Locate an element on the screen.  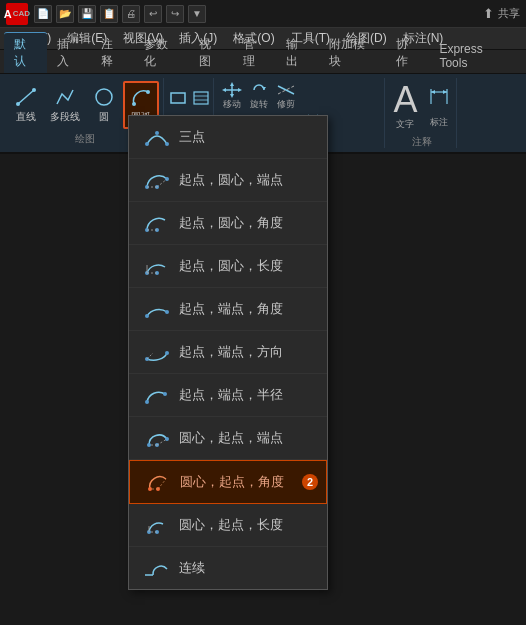
arc-start-end-angle: 起点，端点，角度 is located at coordinates (228, 310).